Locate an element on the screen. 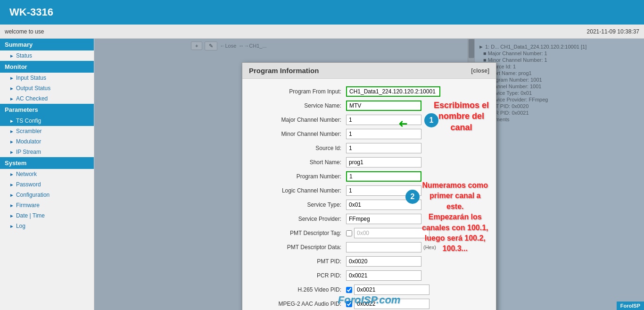 This screenshot has width=644, height=310. sidebar-label-modulator: Modulator is located at coordinates (28, 142).